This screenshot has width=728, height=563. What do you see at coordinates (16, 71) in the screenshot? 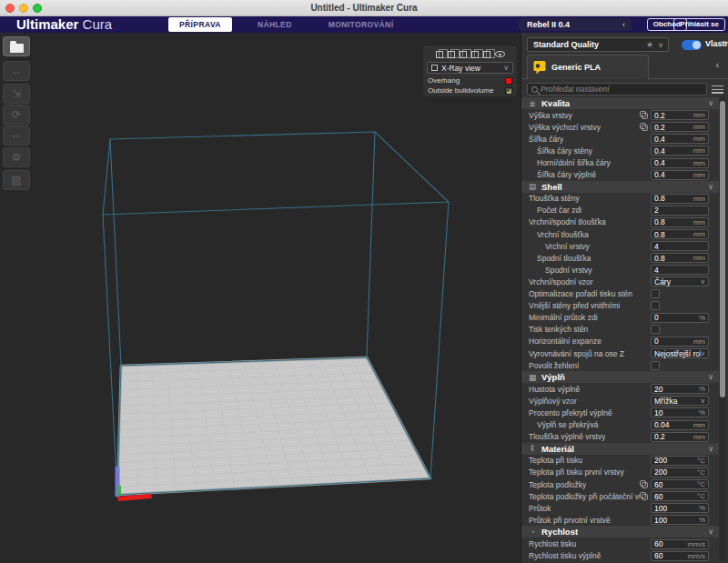
I see `move-tool-button: ↔` at bounding box center [16, 71].